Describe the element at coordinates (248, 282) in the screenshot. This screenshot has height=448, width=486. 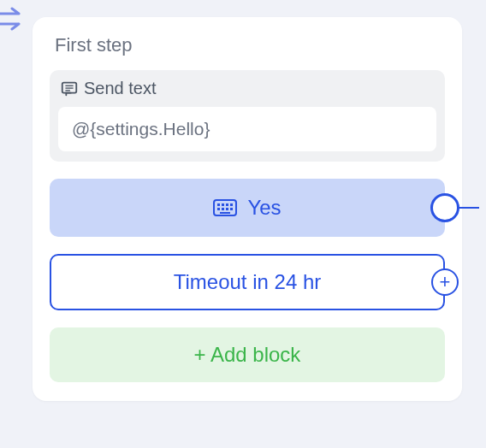
I see `timeout-button-label: Timeout in 24 hr` at that location.